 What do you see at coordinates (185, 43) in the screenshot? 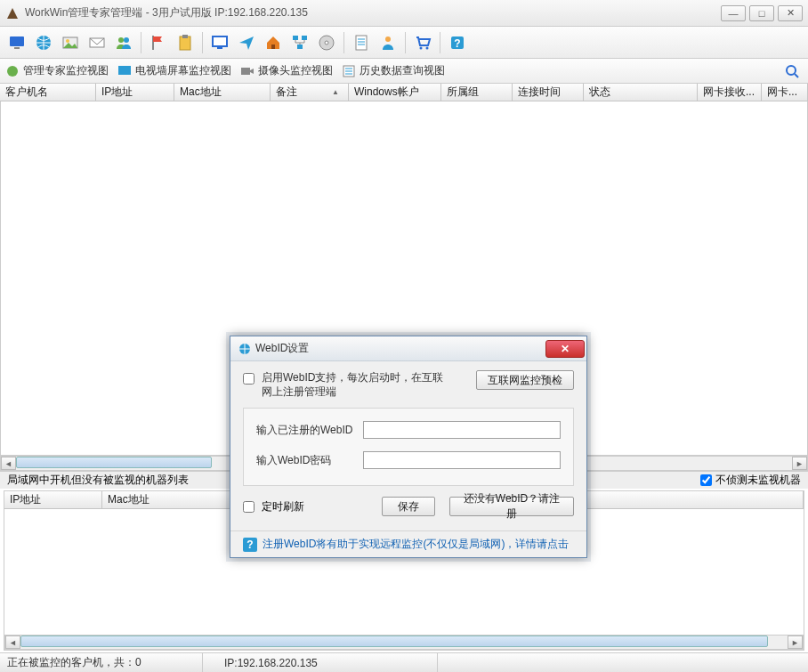
I see `toolbar-clipboard-icon` at bounding box center [185, 43].